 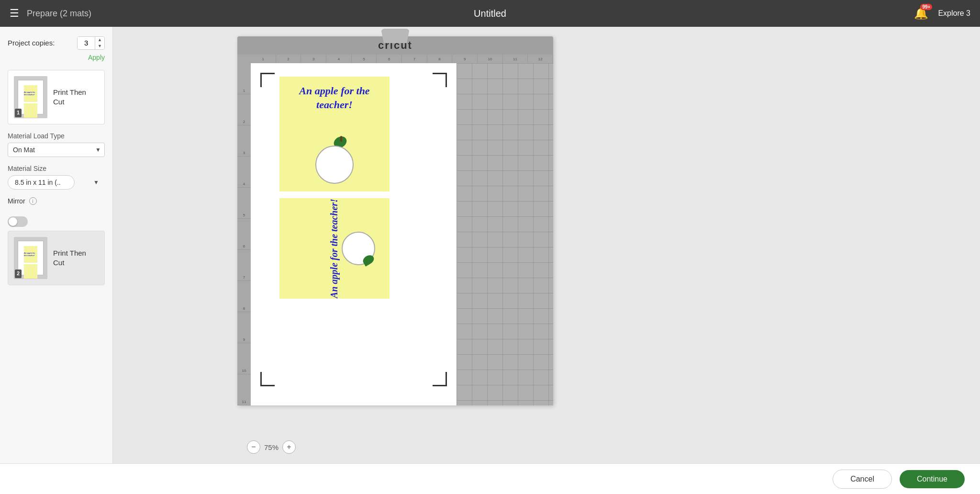 I want to click on mat-gray-grid, so click(x=505, y=235).